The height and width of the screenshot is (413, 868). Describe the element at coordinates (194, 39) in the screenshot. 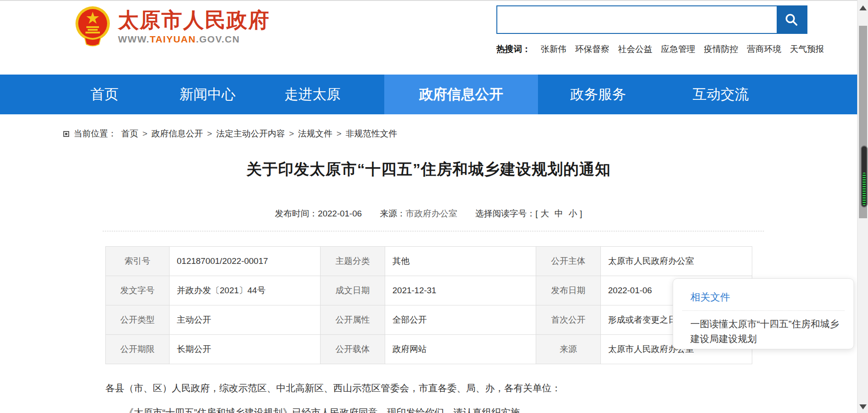

I see `site-url: WWW.TAIYUAN.GOV.CN` at that location.